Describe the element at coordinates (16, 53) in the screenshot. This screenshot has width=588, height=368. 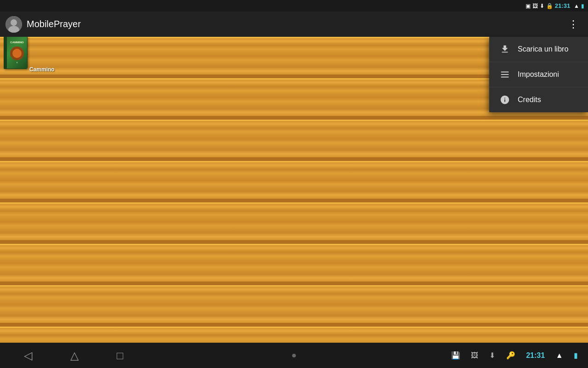
I see `book-cover: CAMMINO ✝` at that location.